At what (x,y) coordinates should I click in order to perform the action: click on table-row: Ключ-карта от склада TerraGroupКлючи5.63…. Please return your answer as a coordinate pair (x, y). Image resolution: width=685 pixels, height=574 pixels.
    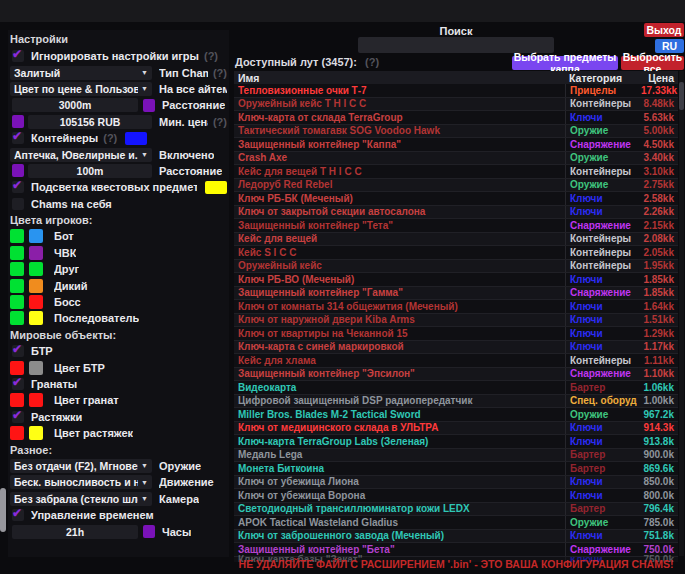
    Looking at the image, I should click on (456, 118).